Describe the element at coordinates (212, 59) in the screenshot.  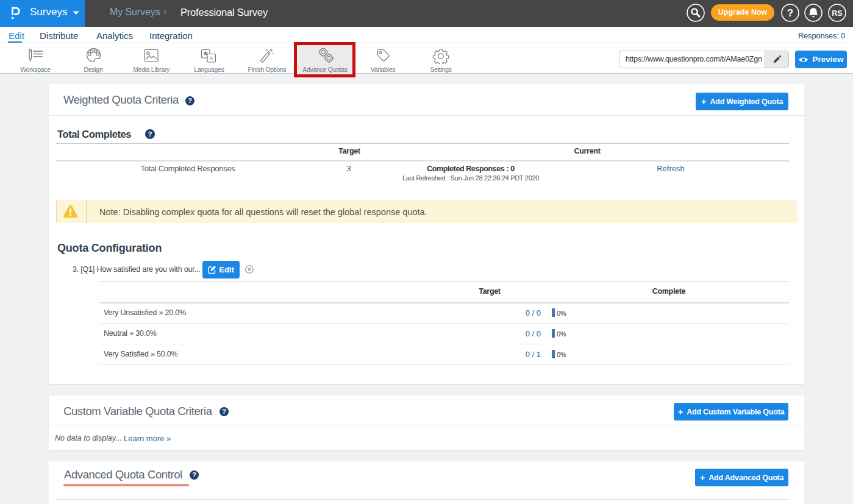
I see `svg-text: A` at that location.